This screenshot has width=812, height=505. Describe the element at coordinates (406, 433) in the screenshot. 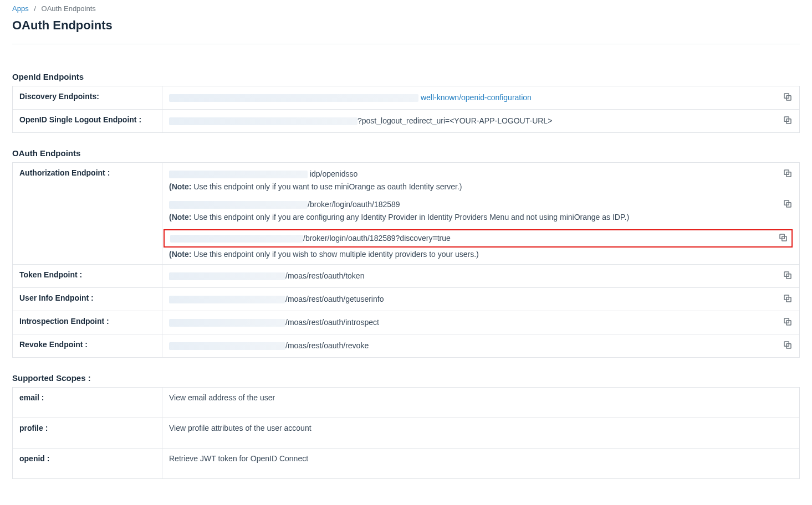

I see `scope-profile-row: profile : View profile attributes of the…` at that location.